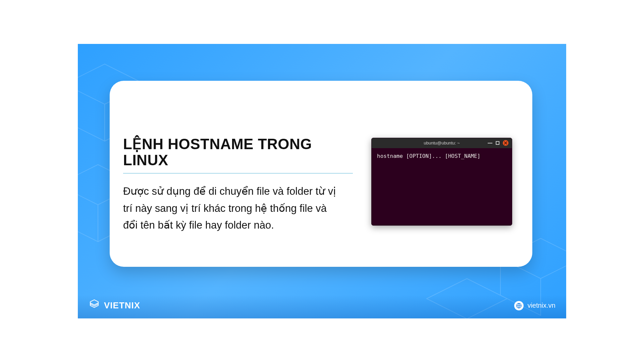  I want to click on close-icon, so click(506, 143).